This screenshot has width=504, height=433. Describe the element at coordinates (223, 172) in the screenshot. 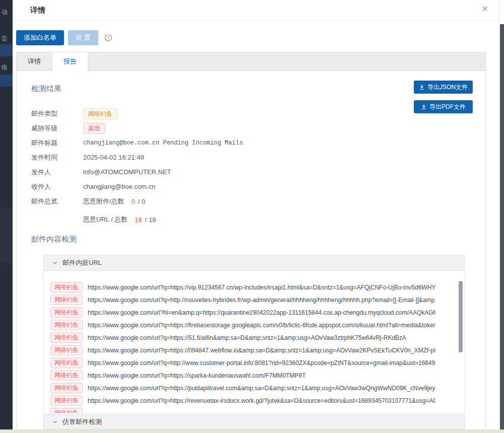

I see `field-row: 发件人info@ATOMCOMPUTER.NET` at that location.